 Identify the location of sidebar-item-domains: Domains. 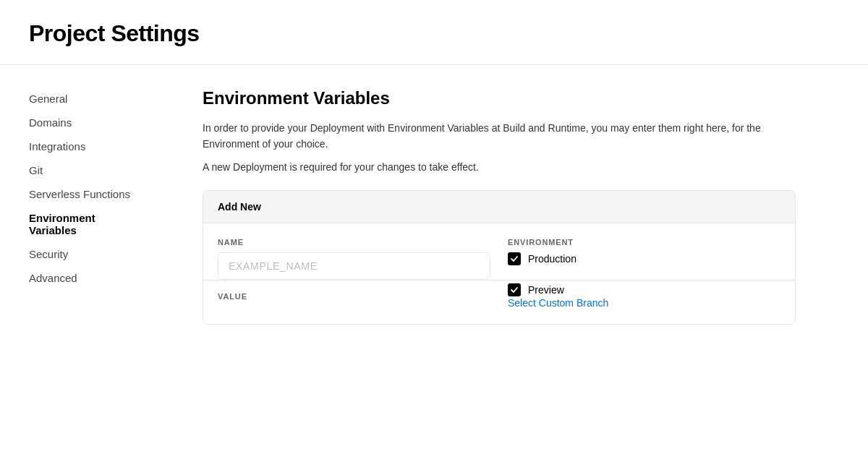
(87, 123).